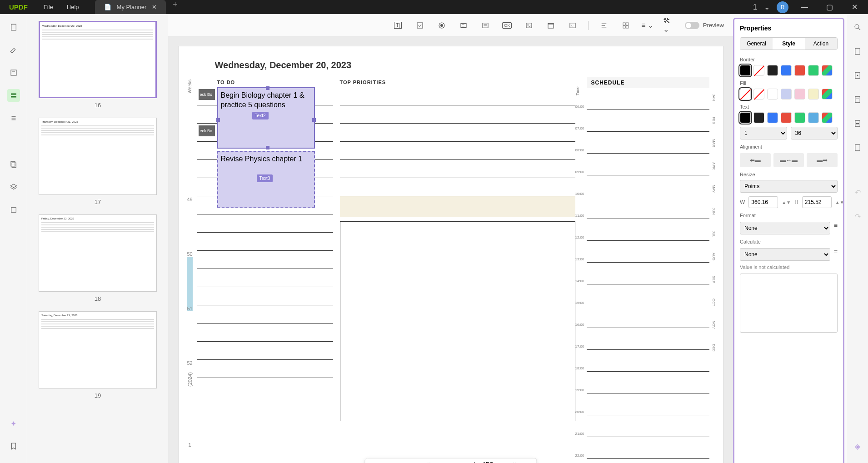 This screenshot has height=463, width=868. What do you see at coordinates (14, 446) in the screenshot?
I see `bookmark-icon` at bounding box center [14, 446].